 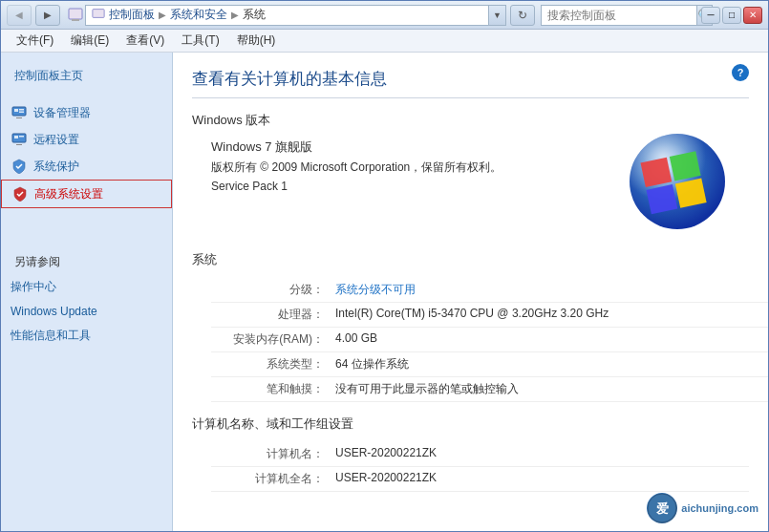 I want to click on system-protection-icon, so click(x=19, y=166).